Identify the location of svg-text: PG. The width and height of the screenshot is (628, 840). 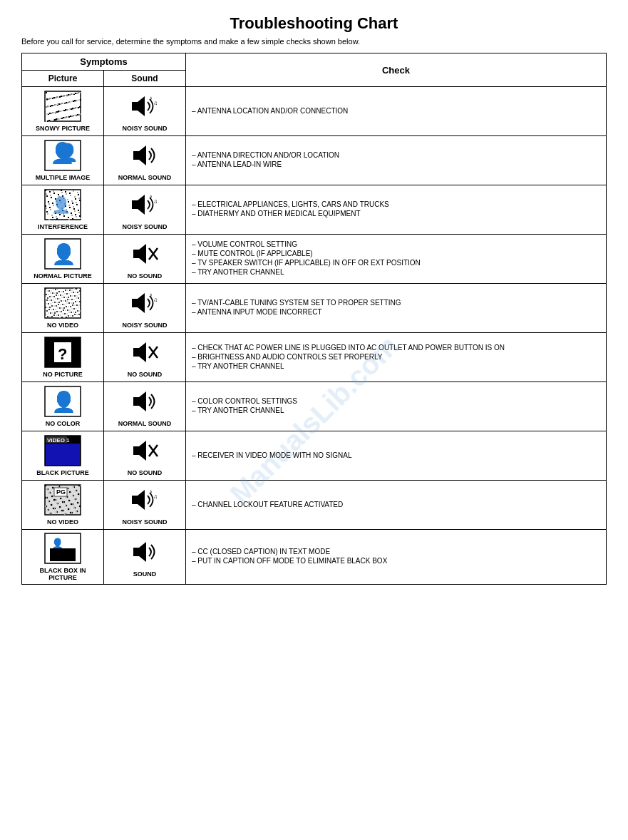
(61, 492).